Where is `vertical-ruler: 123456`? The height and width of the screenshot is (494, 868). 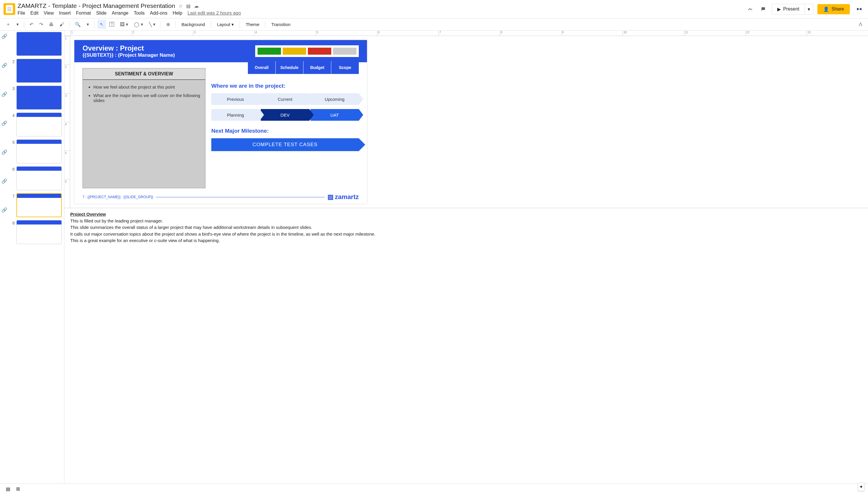 vertical-ruler: 123456 is located at coordinates (67, 122).